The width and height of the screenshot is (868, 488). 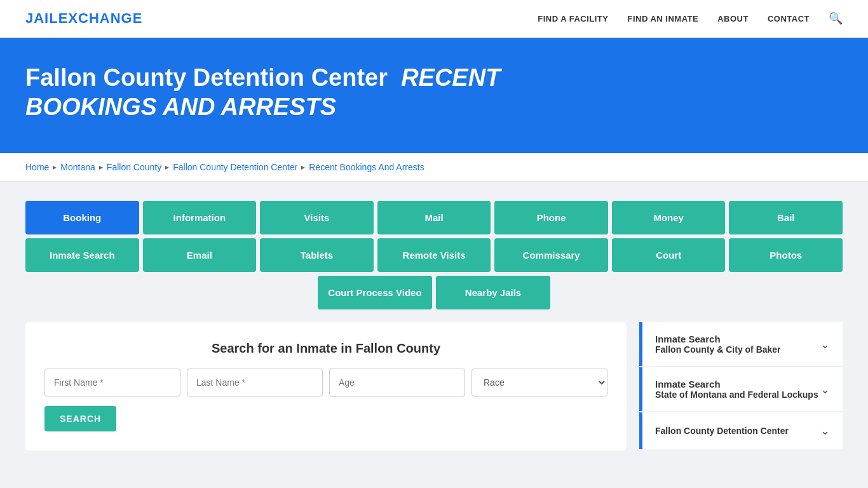 I want to click on site-header: JAILEXCHANGE FIND A FACILITY FIND AN INM…, so click(x=434, y=19).